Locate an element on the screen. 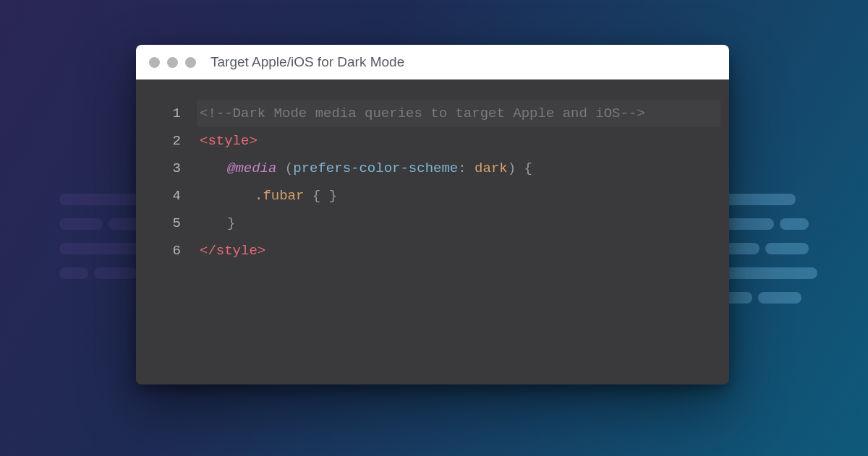 The height and width of the screenshot is (456, 868). window-title: Target Apple/iOS for Dark Mode is located at coordinates (307, 62).